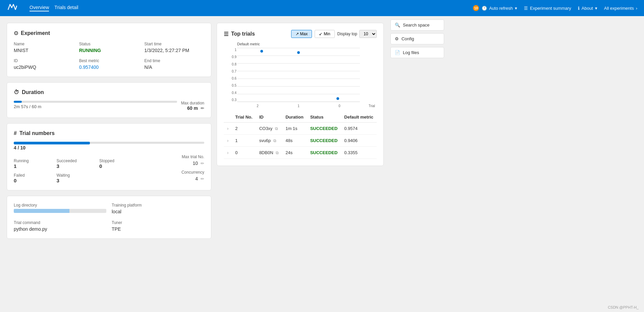 The height and width of the screenshot is (312, 644). What do you see at coordinates (174, 47) in the screenshot?
I see `experiment-start-time-field: Start time 1/3/2022, 5:27:27 PM` at bounding box center [174, 47].